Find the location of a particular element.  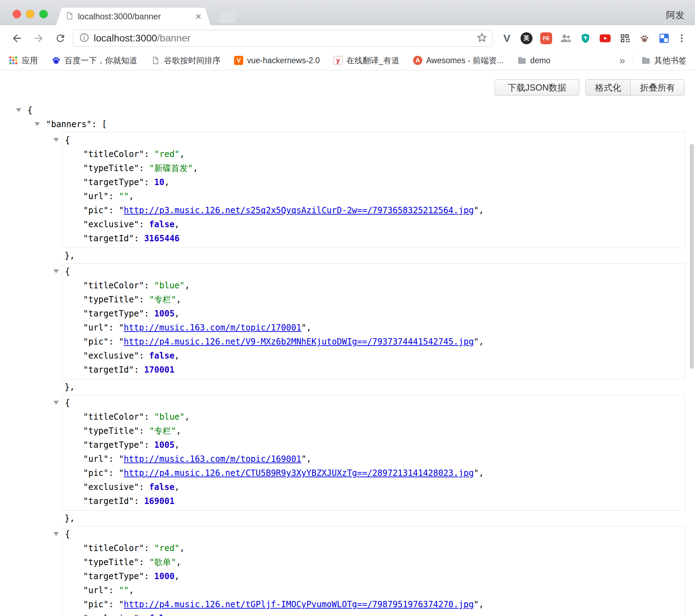

browser-menu-button is located at coordinates (682, 38).